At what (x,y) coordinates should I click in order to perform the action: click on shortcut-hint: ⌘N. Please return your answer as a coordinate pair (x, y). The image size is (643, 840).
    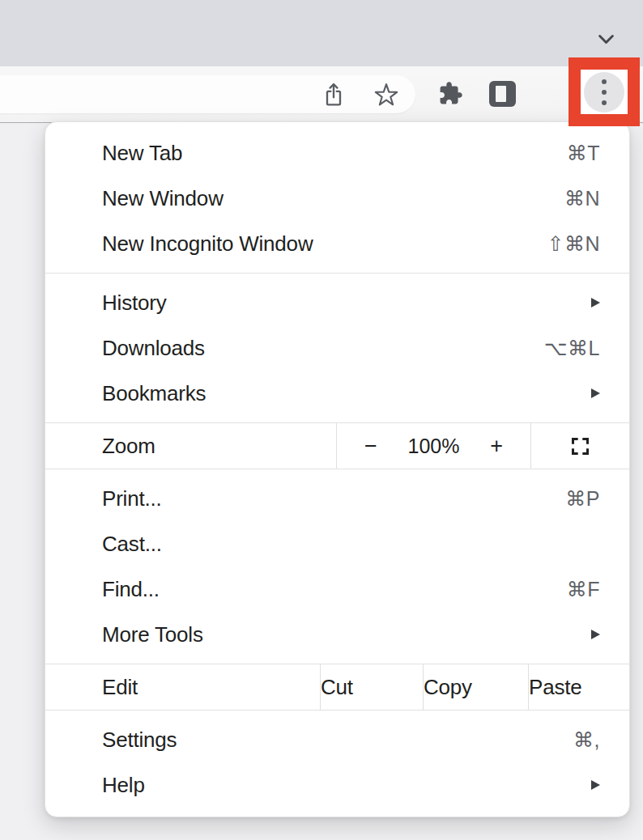
    Looking at the image, I should click on (582, 199).